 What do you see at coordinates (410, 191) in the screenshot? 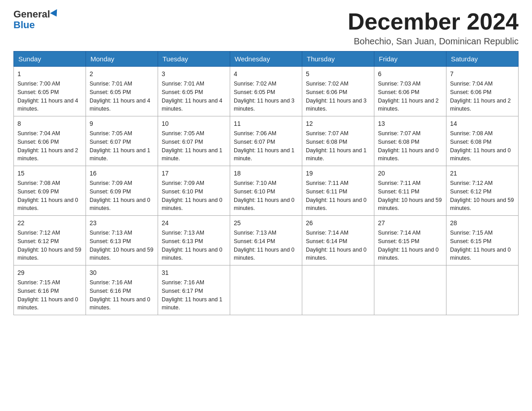
I see `calendar-cell: 20Sunrise: 7:11 AMSunset: 6:11 PMDayligh…` at bounding box center [410, 191].